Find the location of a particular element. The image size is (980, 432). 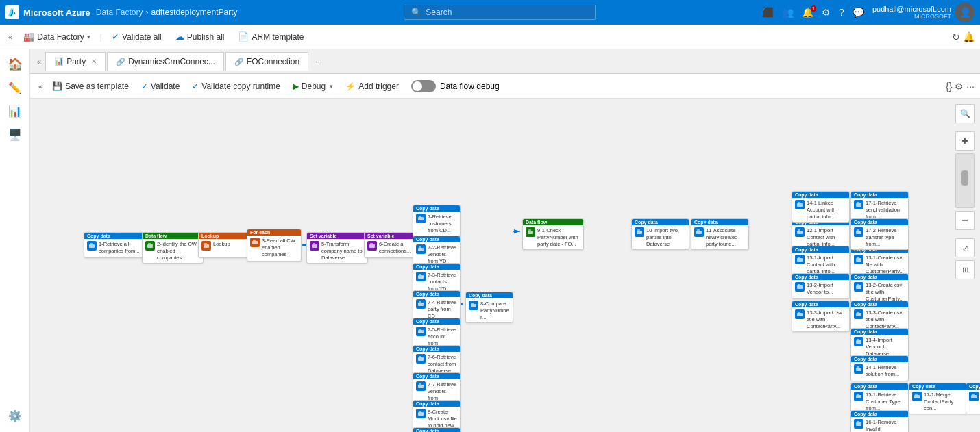

notification-icon: 🔔1 is located at coordinates (807, 12).